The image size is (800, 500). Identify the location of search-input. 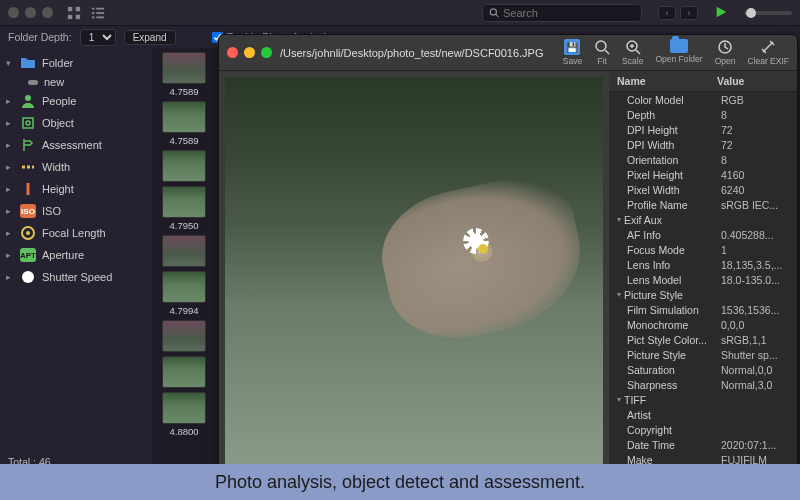
(569, 13).